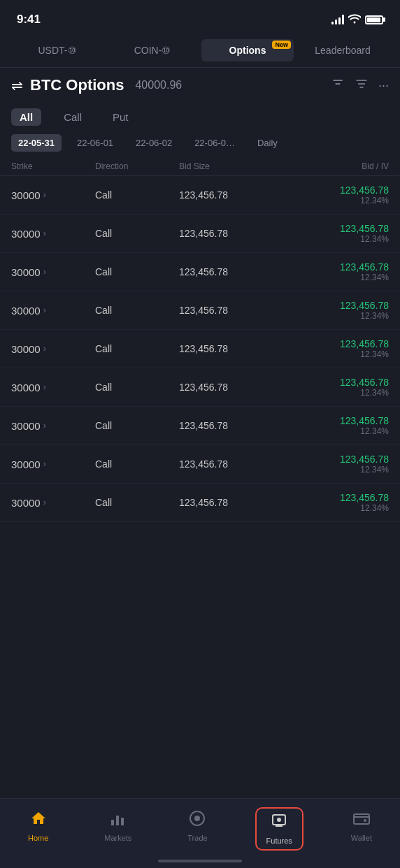 The width and height of the screenshot is (400, 868). What do you see at coordinates (248, 50) in the screenshot?
I see `tab-options: Options New` at bounding box center [248, 50].